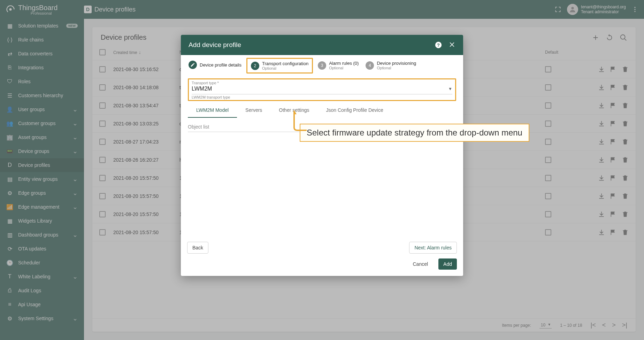  What do you see at coordinates (254, 110) in the screenshot?
I see `sub-tab-servers: Servers` at bounding box center [254, 110].